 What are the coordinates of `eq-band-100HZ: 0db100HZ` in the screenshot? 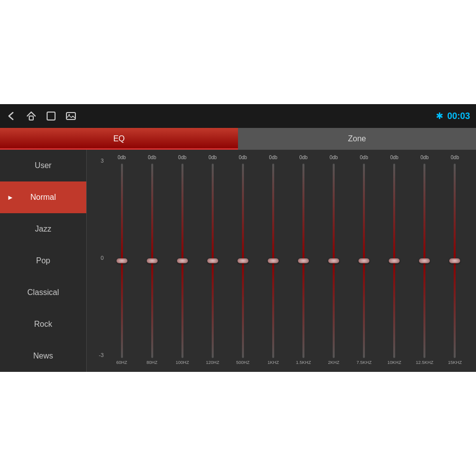 It's located at (182, 261).